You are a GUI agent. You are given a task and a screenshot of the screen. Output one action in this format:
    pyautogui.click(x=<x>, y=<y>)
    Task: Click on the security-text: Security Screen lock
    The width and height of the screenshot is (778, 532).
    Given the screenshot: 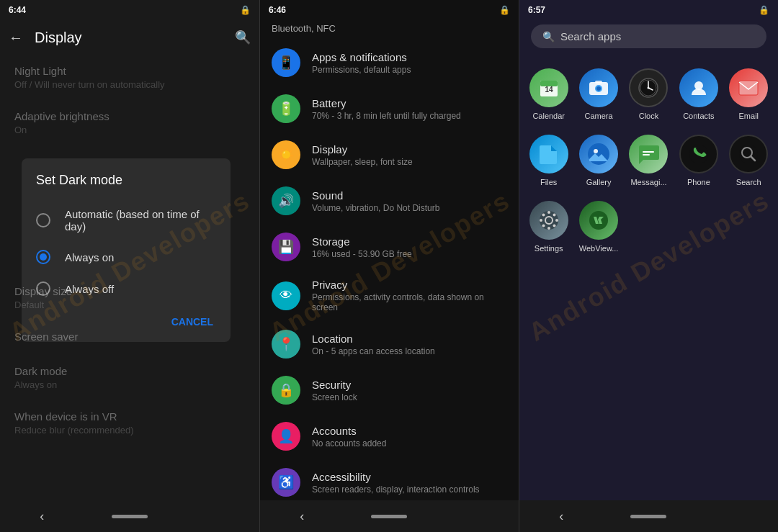 What is the action you would take?
    pyautogui.click(x=409, y=390)
    